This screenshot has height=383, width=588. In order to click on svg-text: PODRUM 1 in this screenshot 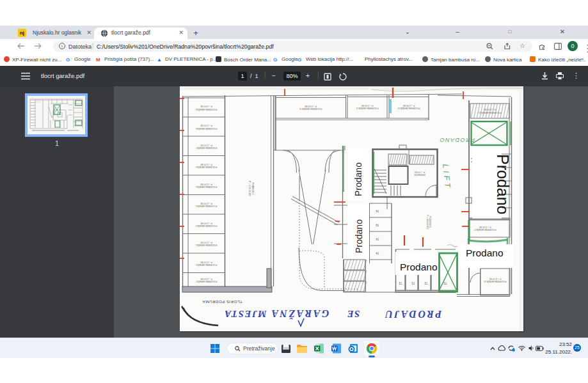, I will do `click(430, 222)`.